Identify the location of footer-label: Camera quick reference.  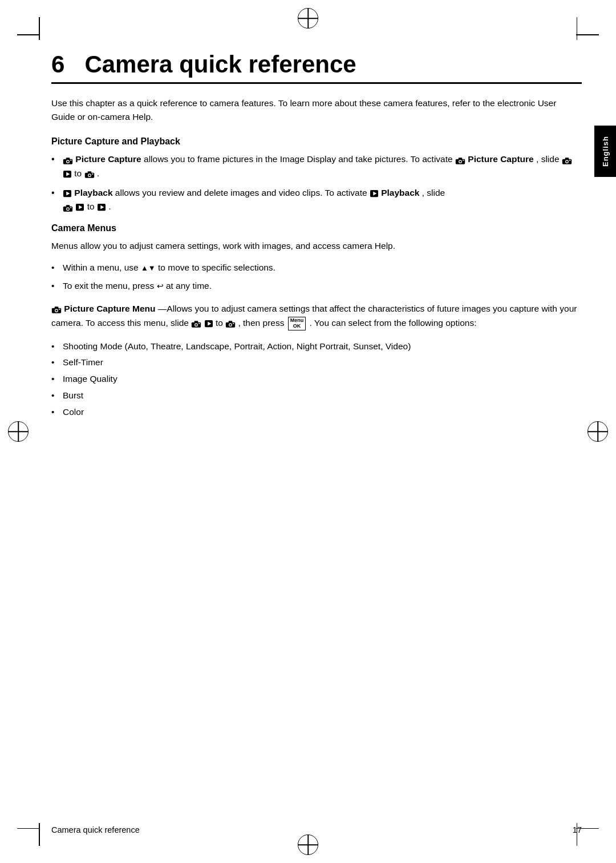
(96, 830).